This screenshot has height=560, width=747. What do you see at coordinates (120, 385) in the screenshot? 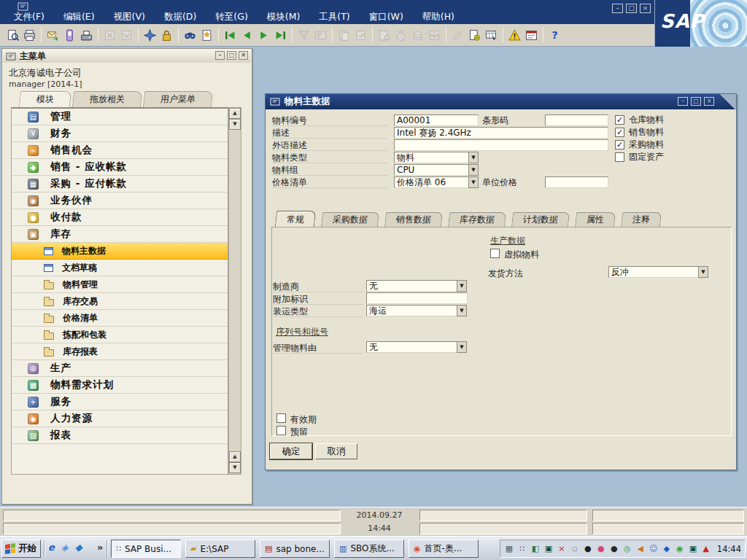
I see `sidebar-item: ▩ 物料需求计划` at bounding box center [120, 385].